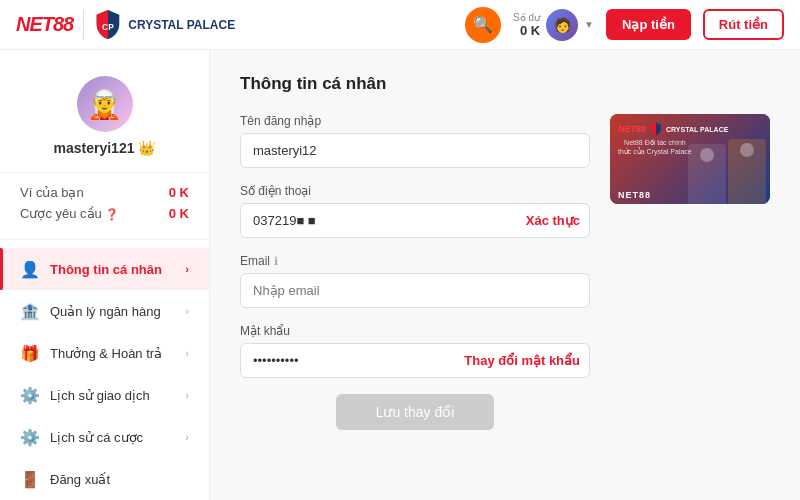 The height and width of the screenshot is (500, 800). I want to click on crystal-palace-name: CRYSTAL PALACE, so click(182, 25).